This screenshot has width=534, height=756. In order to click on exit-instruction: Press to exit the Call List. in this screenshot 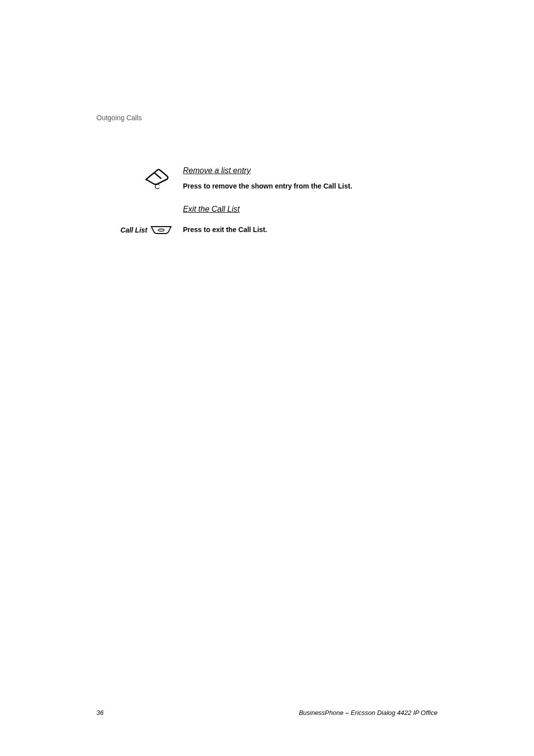, I will do `click(225, 230)`.